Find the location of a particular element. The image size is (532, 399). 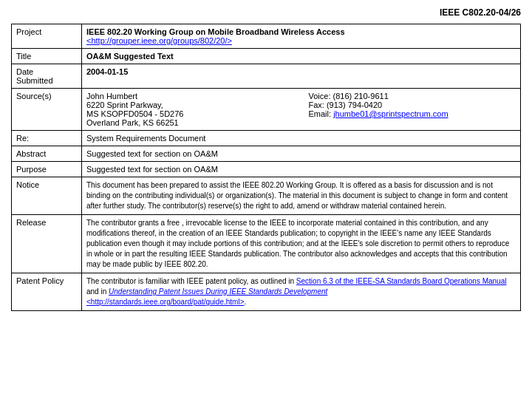

purpose-label: Purpose is located at coordinates (47, 170).